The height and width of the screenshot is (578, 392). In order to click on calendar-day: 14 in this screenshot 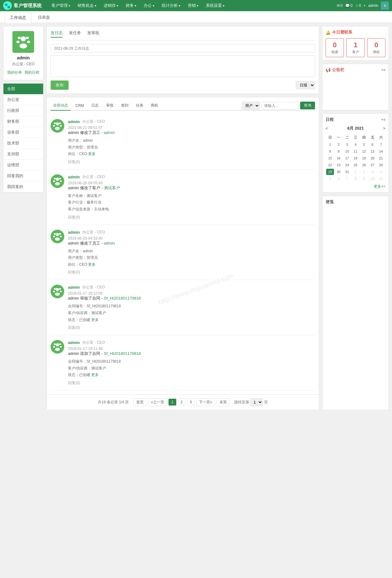, I will do `click(381, 151)`.